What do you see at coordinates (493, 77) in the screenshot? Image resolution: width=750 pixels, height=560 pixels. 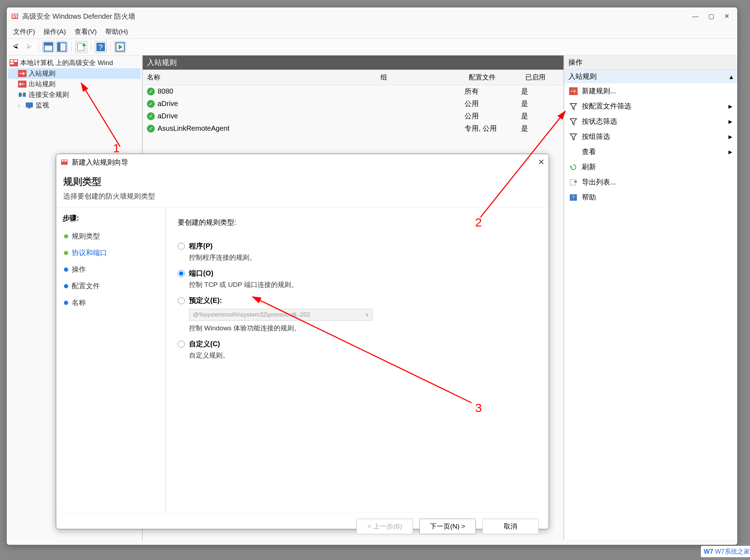 I see `col-header-profile: 配置文件` at bounding box center [493, 77].